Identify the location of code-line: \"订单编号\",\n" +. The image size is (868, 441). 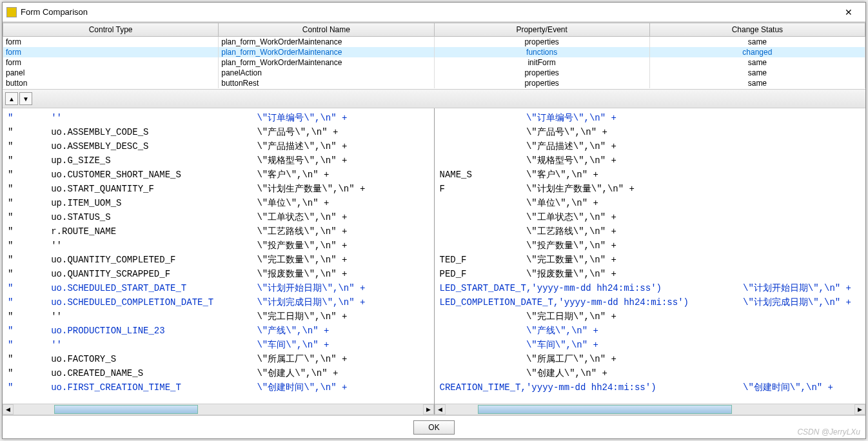
(653, 118).